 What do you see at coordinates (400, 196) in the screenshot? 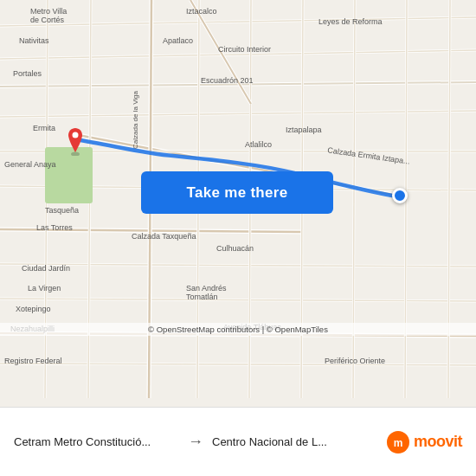
I see `destination-dot` at bounding box center [400, 196].